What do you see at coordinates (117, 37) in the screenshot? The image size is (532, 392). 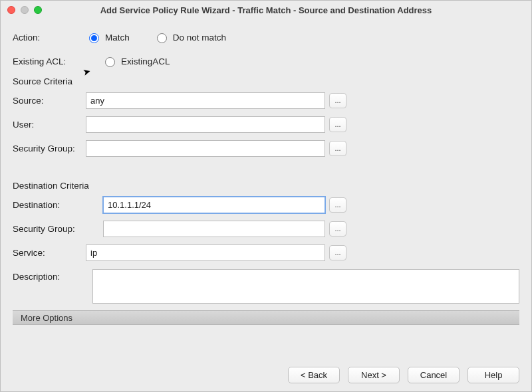 I see `radio-match-label: Match` at bounding box center [117, 37].